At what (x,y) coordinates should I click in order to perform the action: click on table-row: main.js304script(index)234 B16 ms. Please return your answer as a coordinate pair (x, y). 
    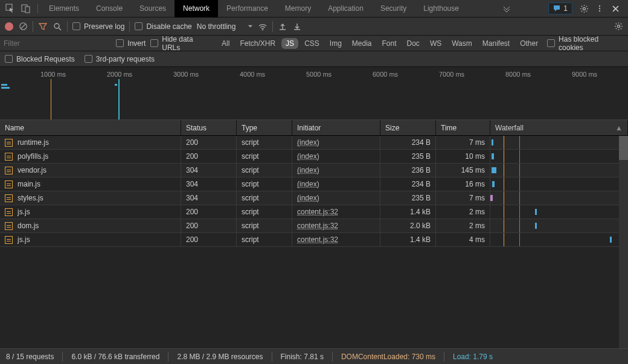
    Looking at the image, I should click on (314, 185).